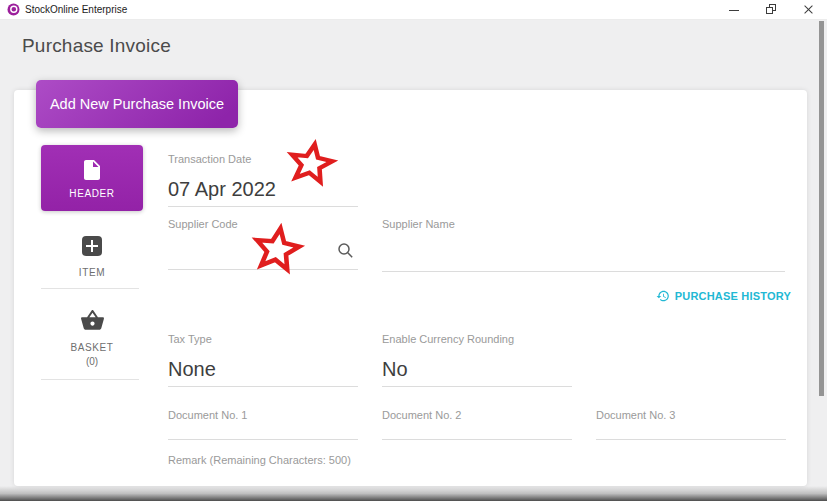 This screenshot has height=501, width=827. Describe the element at coordinates (822, 208) in the screenshot. I see `vertical-scrollbar` at that location.